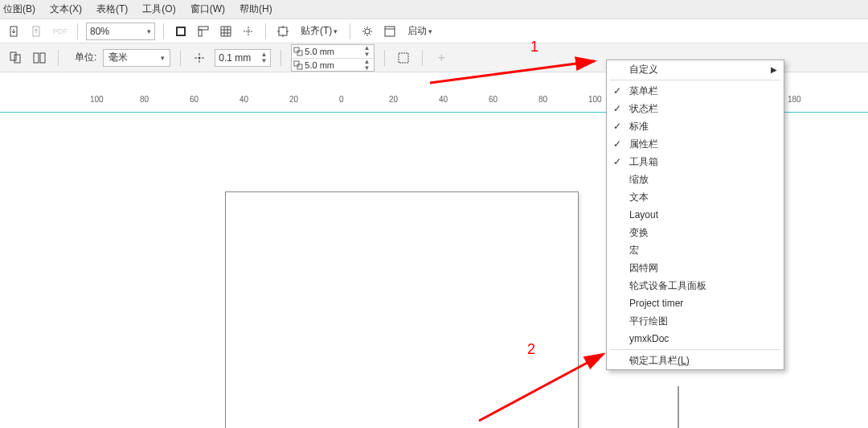  What do you see at coordinates (283, 31) in the screenshot?
I see `snap-icon` at bounding box center [283, 31].